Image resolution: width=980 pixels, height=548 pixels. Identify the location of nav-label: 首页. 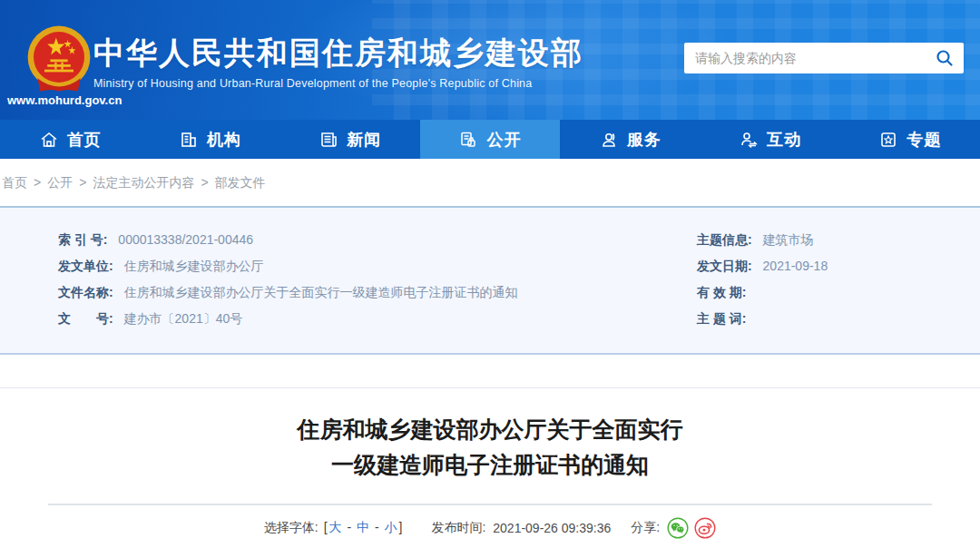
(84, 140).